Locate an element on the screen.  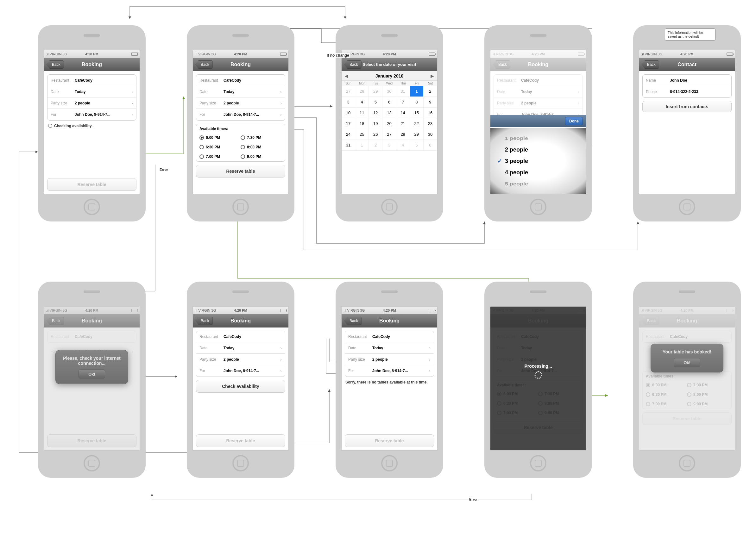
calendar-day-muted: 29 is located at coordinates (376, 91).